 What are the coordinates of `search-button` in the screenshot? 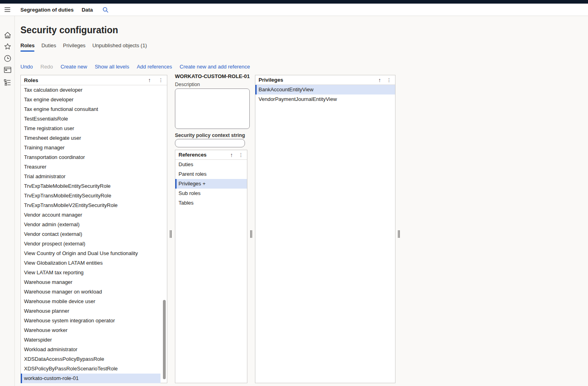 It's located at (106, 10).